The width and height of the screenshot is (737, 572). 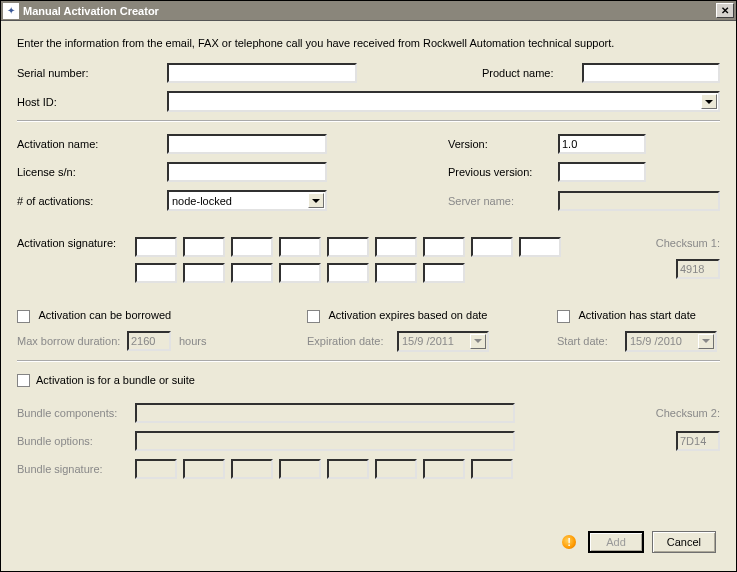 What do you see at coordinates (76, 413) in the screenshot?
I see `bundle-components-label: Bundle components:` at bounding box center [76, 413].